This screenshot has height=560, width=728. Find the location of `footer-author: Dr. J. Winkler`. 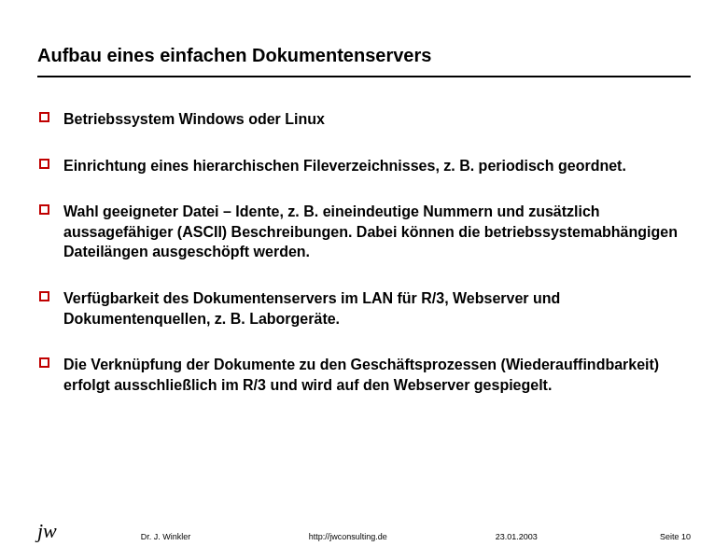

footer-author: Dr. J. Winkler is located at coordinates (225, 537).